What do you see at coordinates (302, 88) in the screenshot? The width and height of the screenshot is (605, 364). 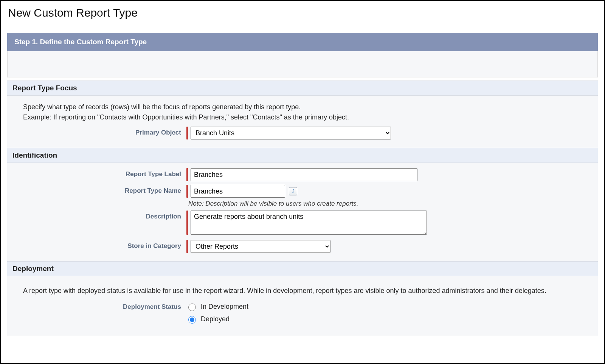 I see `section-heading-focus: Report Type Focus` at bounding box center [302, 88].